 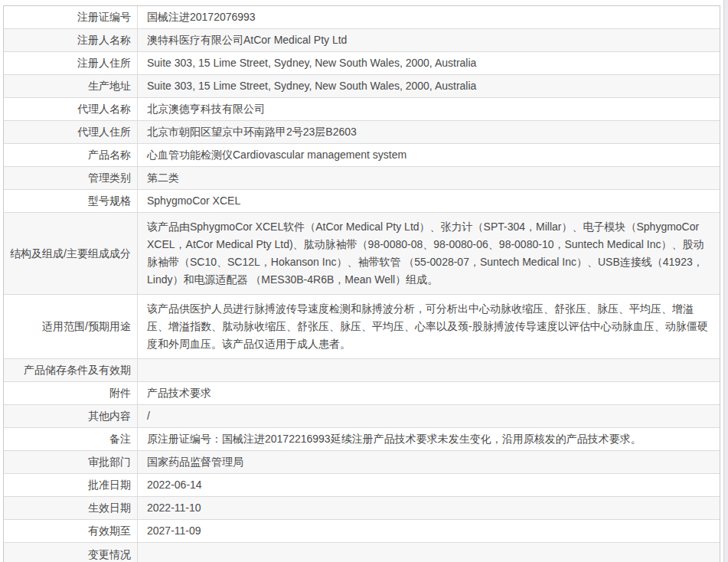 What do you see at coordinates (429, 109) in the screenshot?
I see `row-value: 北京澳德亨科技有限公司` at bounding box center [429, 109].